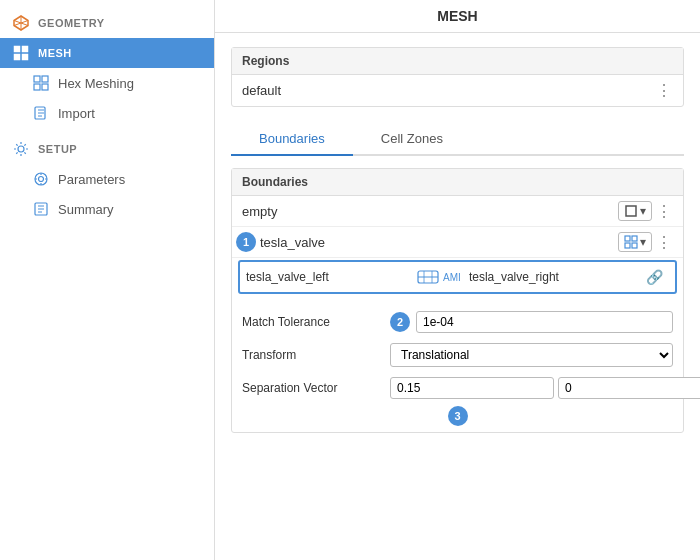  What do you see at coordinates (427, 212) in the screenshot?
I see `boundary-empty-label: empty` at bounding box center [427, 212].